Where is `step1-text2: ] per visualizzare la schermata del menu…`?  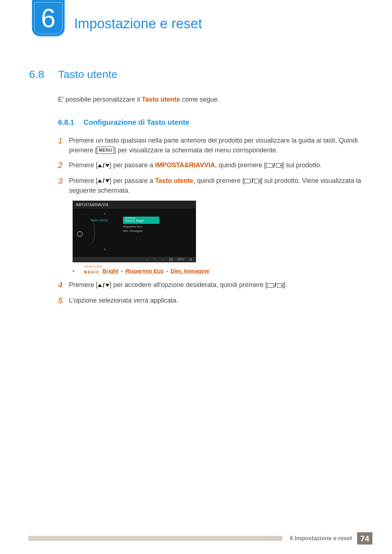
step1-text2: ] per visualizzare la schermata del menu… is located at coordinates (196, 150).